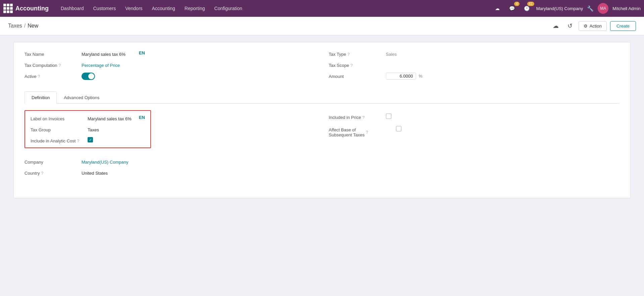 The height and width of the screenshot is (296, 644). Describe the element at coordinates (53, 65) in the screenshot. I see `tax-computation-label: Tax Computation ?` at that location.